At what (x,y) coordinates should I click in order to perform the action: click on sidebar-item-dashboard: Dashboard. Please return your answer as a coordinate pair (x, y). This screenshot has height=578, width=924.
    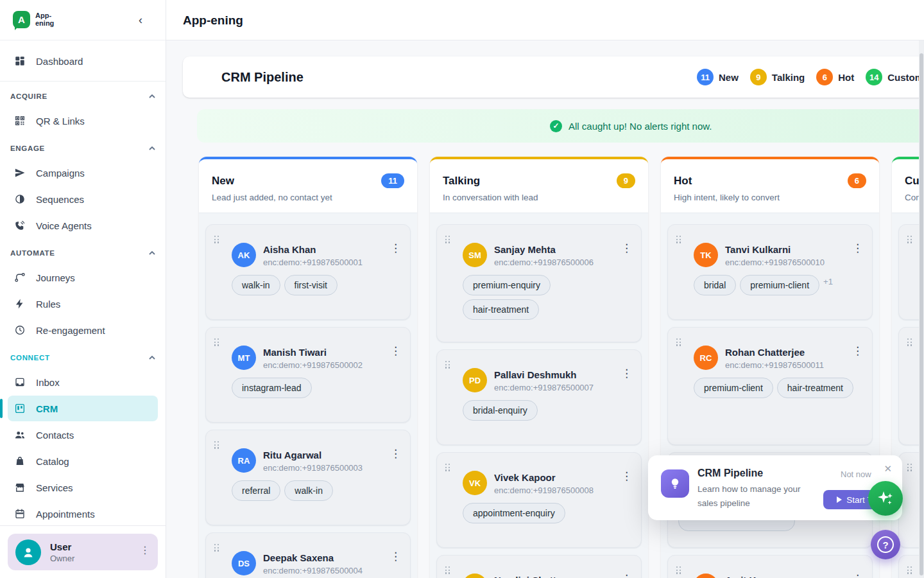
    Looking at the image, I should click on (83, 61).